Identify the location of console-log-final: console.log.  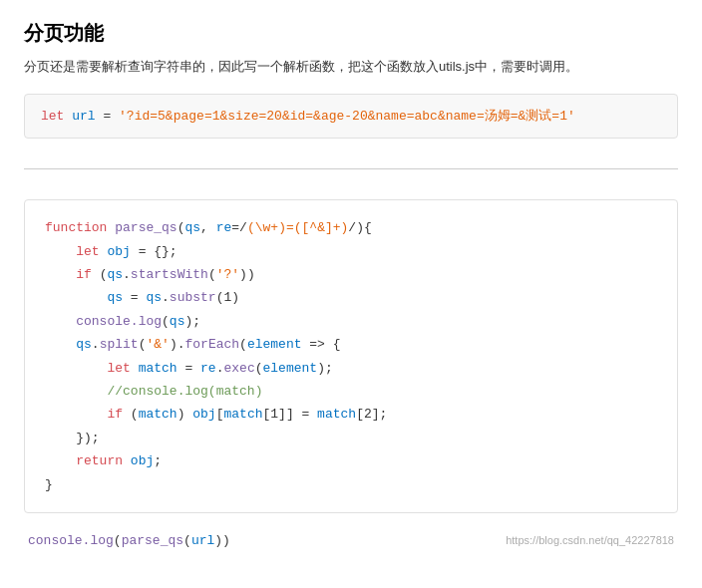
(71, 540).